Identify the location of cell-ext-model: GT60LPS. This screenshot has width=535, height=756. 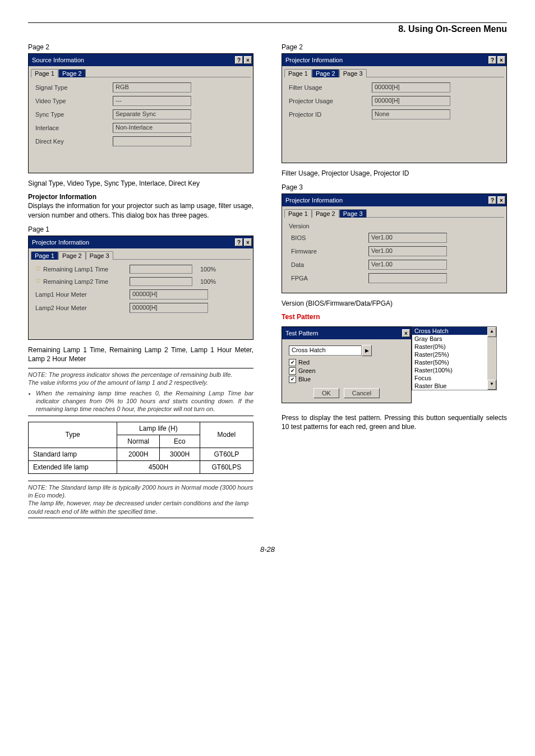
(227, 467).